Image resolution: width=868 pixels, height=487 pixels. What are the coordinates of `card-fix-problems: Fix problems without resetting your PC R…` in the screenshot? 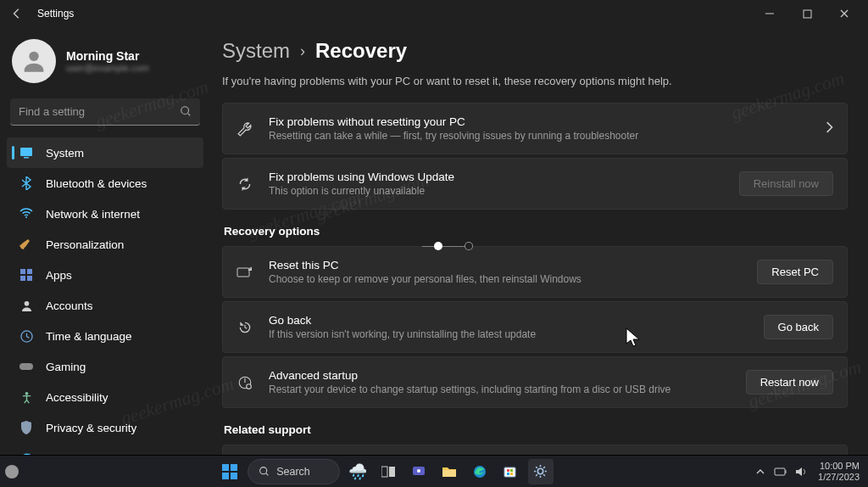 It's located at (535, 129).